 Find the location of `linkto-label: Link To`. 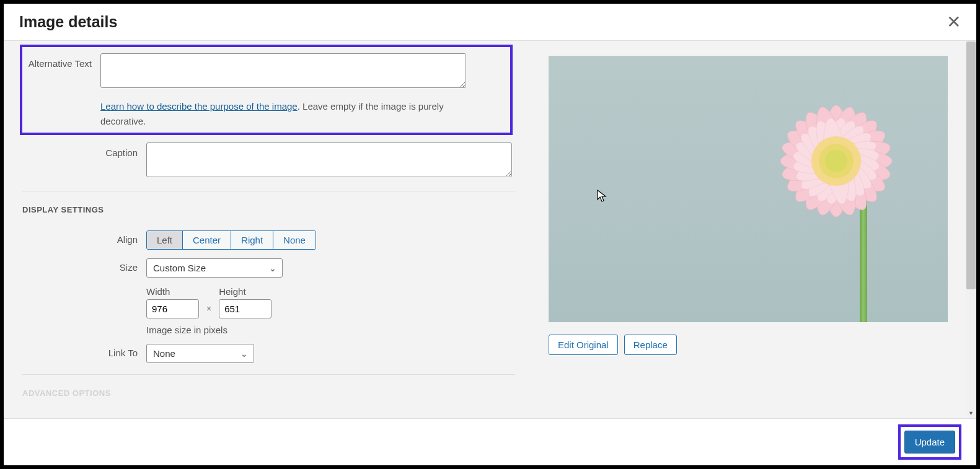

linkto-label: Link To is located at coordinates (84, 353).